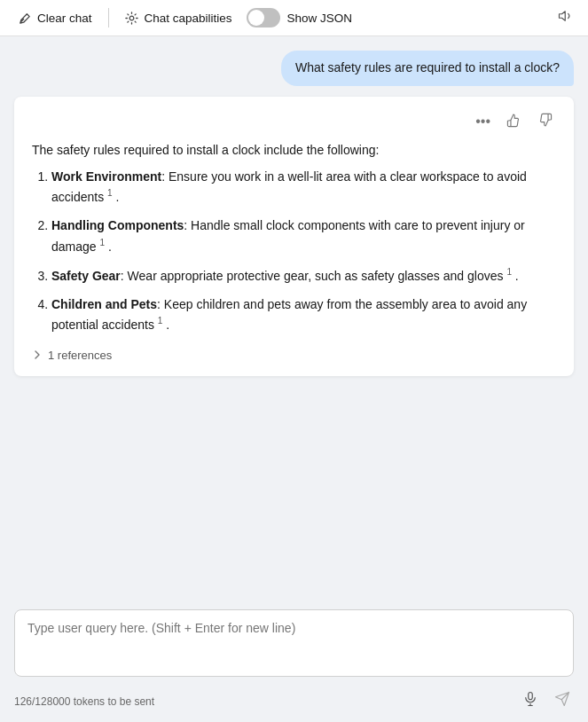 The width and height of the screenshot is (588, 722). What do you see at coordinates (303, 236) in the screenshot?
I see `list-item: Handling Components: Handle small clock …` at bounding box center [303, 236].